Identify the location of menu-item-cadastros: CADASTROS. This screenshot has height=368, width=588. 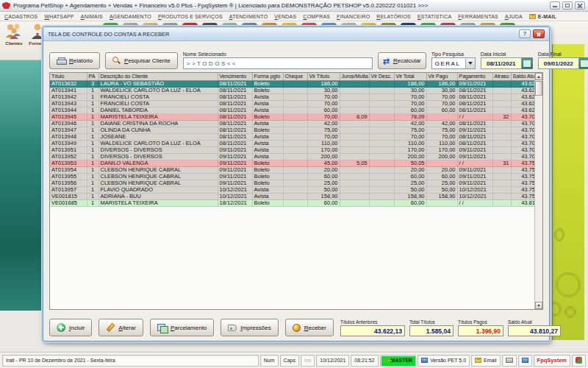
(21, 16).